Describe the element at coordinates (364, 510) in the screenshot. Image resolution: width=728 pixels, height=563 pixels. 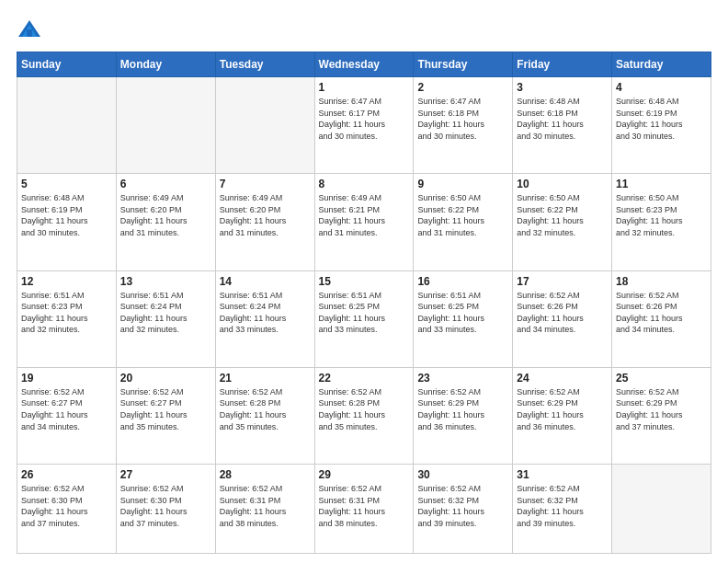
I see `calendar-day-cell: 29Sunrise: 6:52 AM Sunset: 6:31 PM Dayli…` at that location.